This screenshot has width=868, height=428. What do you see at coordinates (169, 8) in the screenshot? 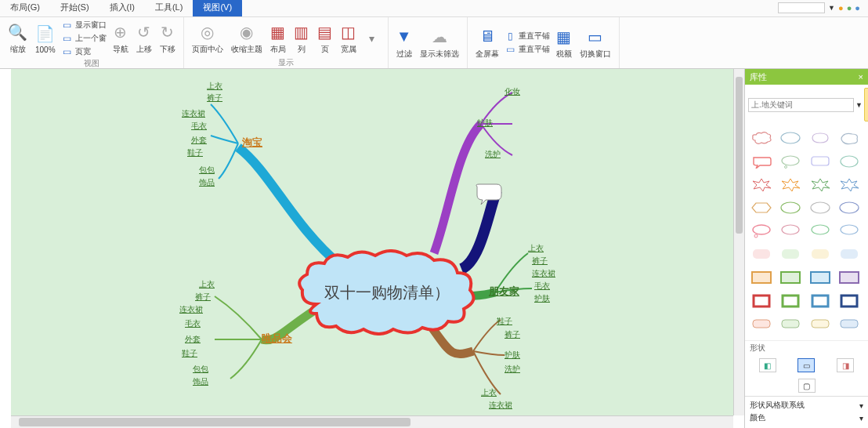
I see `tab-tools: 工具(L)` at bounding box center [169, 8].